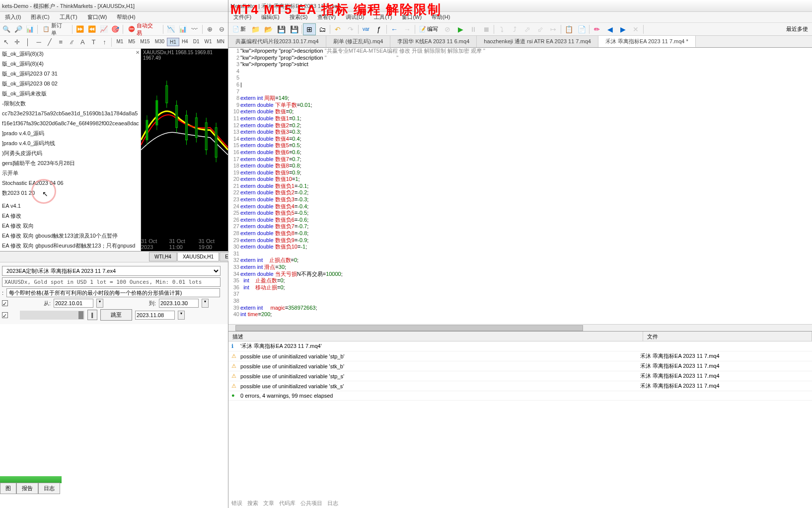 The width and height of the screenshot is (812, 508). What do you see at coordinates (8, 488) in the screenshot?
I see `btab-chart: 图` at bounding box center [8, 488].